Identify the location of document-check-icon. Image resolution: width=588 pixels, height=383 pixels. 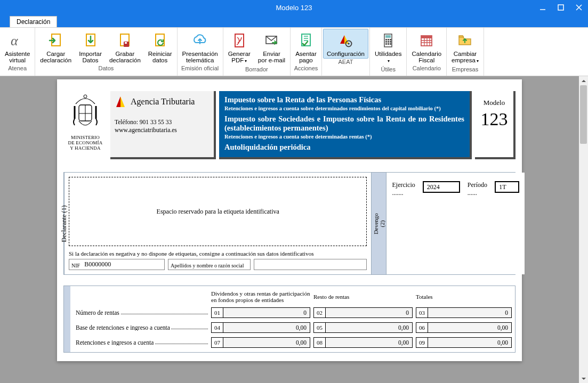
(306, 40).